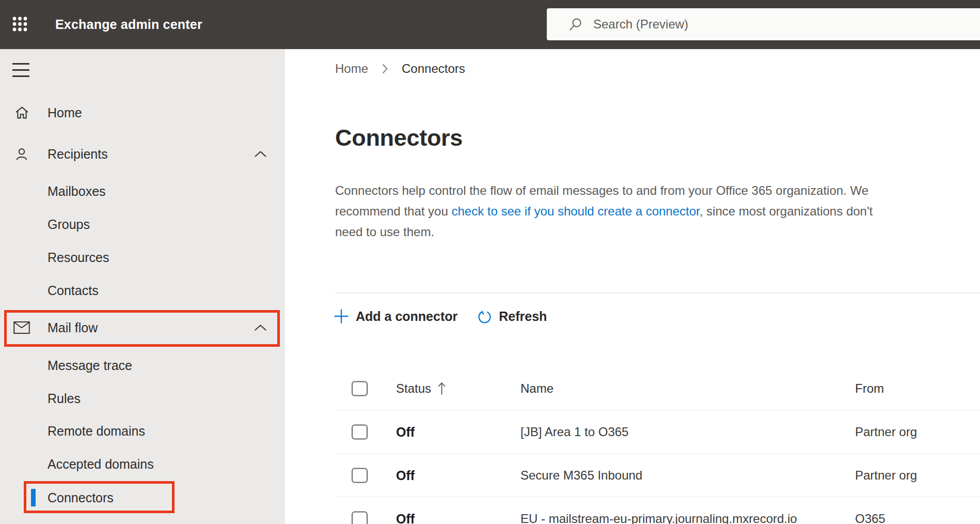 This screenshot has height=524, width=980. I want to click on sidebar-item-accepted-domains: Accepted domains, so click(143, 464).